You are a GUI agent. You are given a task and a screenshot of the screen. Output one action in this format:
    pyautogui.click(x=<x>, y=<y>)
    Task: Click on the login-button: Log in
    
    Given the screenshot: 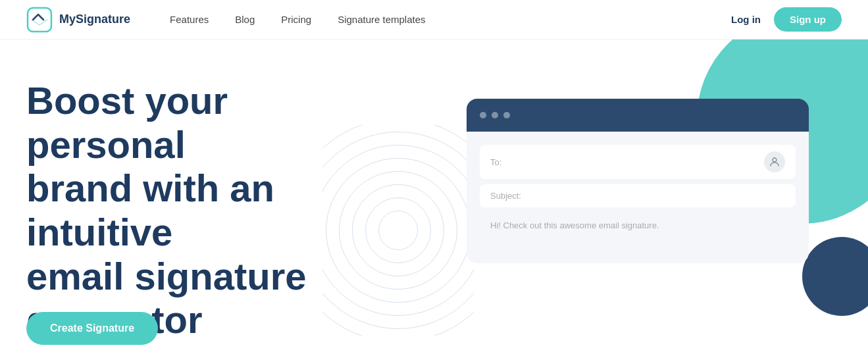 What is the action you would take?
    pyautogui.click(x=746, y=20)
    